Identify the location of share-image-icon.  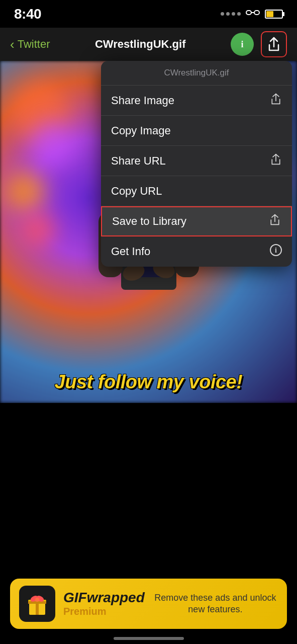
(276, 101).